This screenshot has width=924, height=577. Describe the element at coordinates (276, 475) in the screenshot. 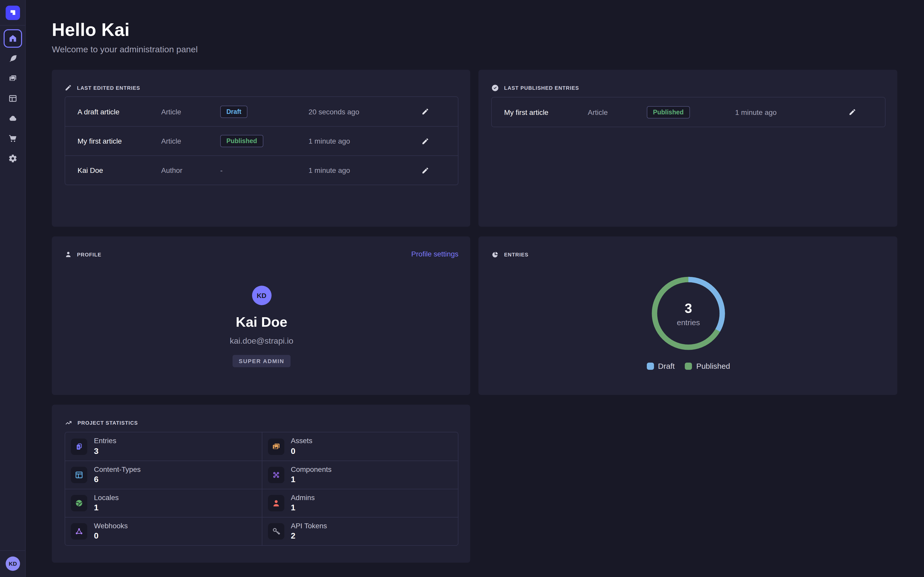

I see `nodes-icon` at that location.